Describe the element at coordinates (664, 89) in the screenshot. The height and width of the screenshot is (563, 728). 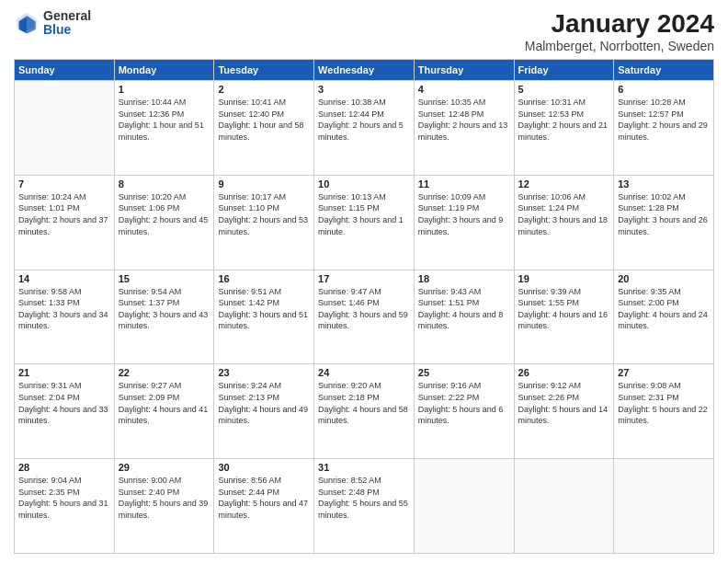
I see `day-number-6: 6` at that location.